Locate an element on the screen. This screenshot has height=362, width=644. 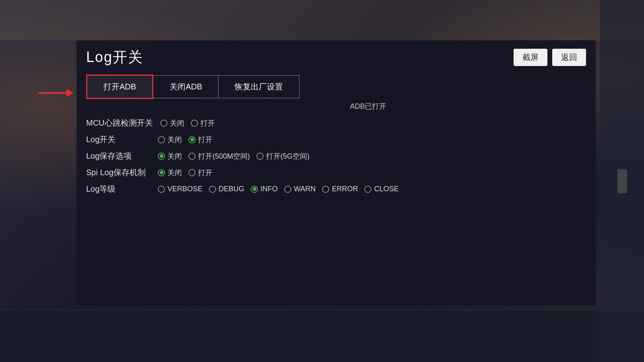
close-label: CLOSE is located at coordinates (386, 189).